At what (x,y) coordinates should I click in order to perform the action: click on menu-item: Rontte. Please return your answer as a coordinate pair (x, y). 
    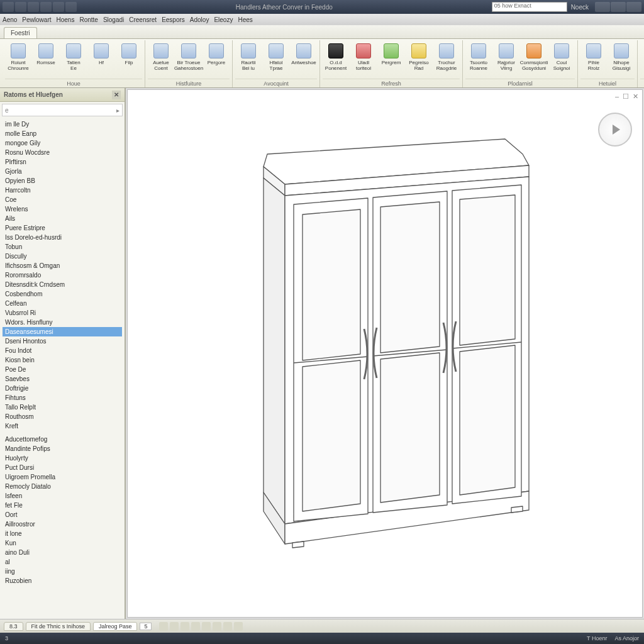
    Looking at the image, I should click on (88, 20).